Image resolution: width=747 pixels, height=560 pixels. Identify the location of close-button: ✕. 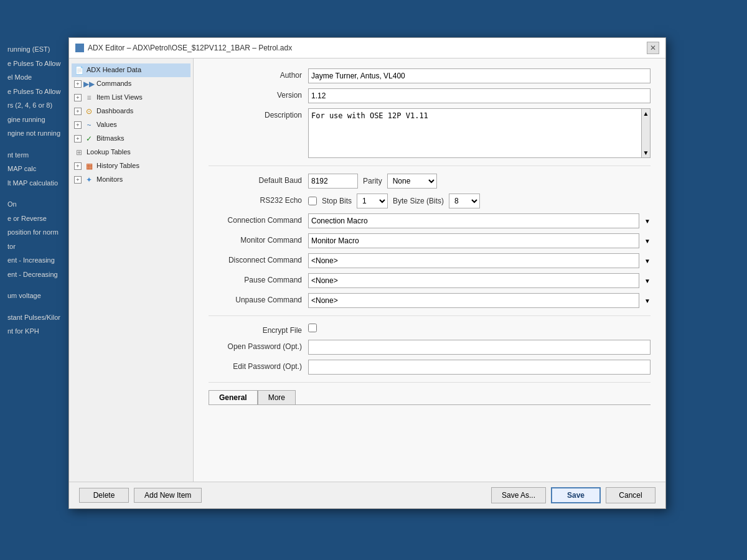
(653, 48).